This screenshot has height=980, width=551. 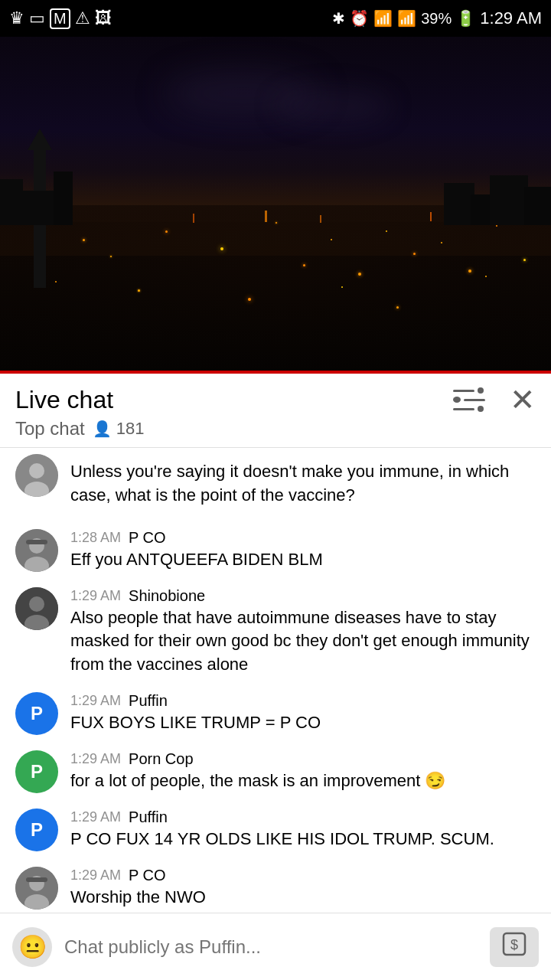 What do you see at coordinates (64, 400) in the screenshot?
I see `chat-title: Live chat` at bounding box center [64, 400].